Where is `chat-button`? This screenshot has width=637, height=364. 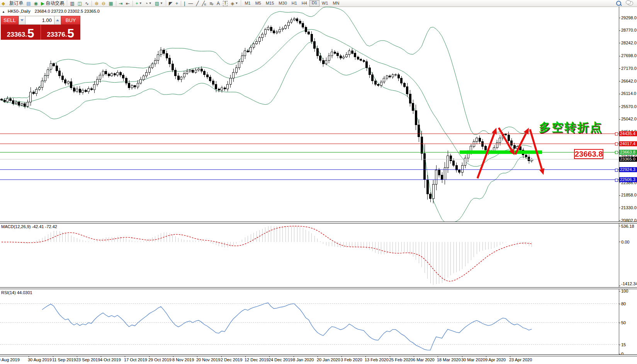
chat-button is located at coordinates (630, 3).